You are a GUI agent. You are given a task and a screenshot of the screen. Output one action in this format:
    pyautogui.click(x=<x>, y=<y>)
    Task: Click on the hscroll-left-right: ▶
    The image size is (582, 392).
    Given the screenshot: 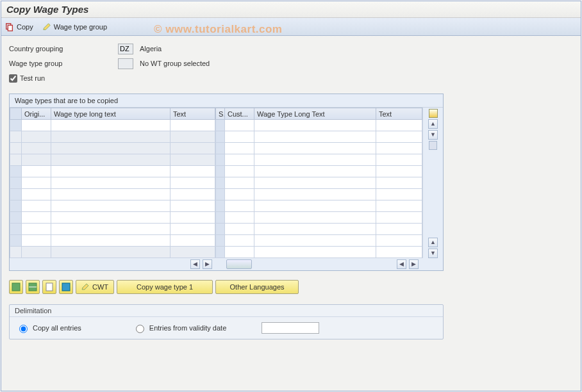 What is the action you would take?
    pyautogui.click(x=208, y=264)
    